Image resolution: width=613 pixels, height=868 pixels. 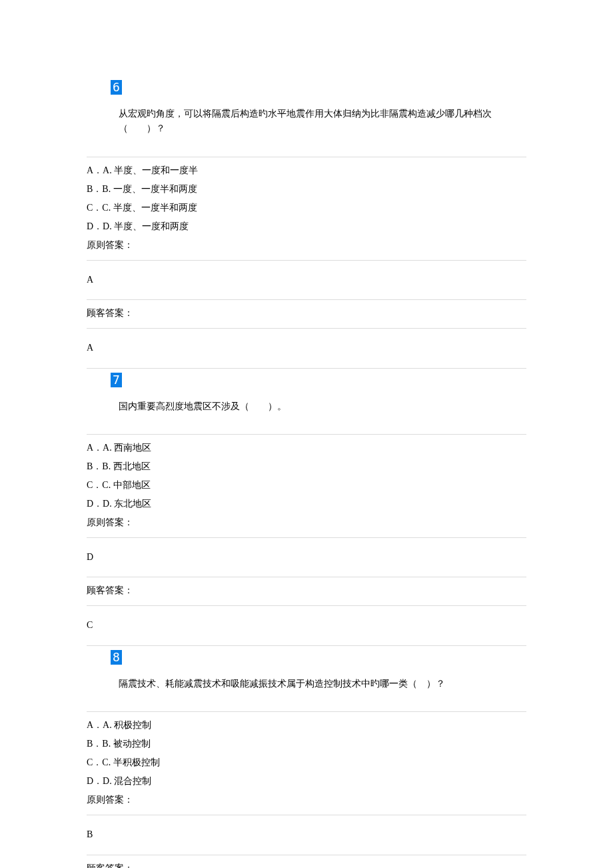 I want to click on question-text: 隔震技术、耗能减震技术和吸能减振技术属于构造控制技术中旳哪一类（ ）？, so click(x=322, y=684).